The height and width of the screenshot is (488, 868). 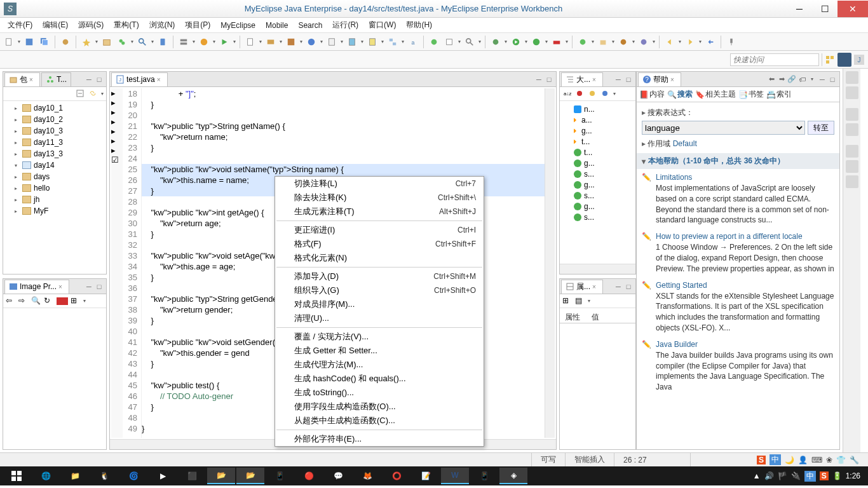 I want to click on sogou-icon: S, so click(x=761, y=460).